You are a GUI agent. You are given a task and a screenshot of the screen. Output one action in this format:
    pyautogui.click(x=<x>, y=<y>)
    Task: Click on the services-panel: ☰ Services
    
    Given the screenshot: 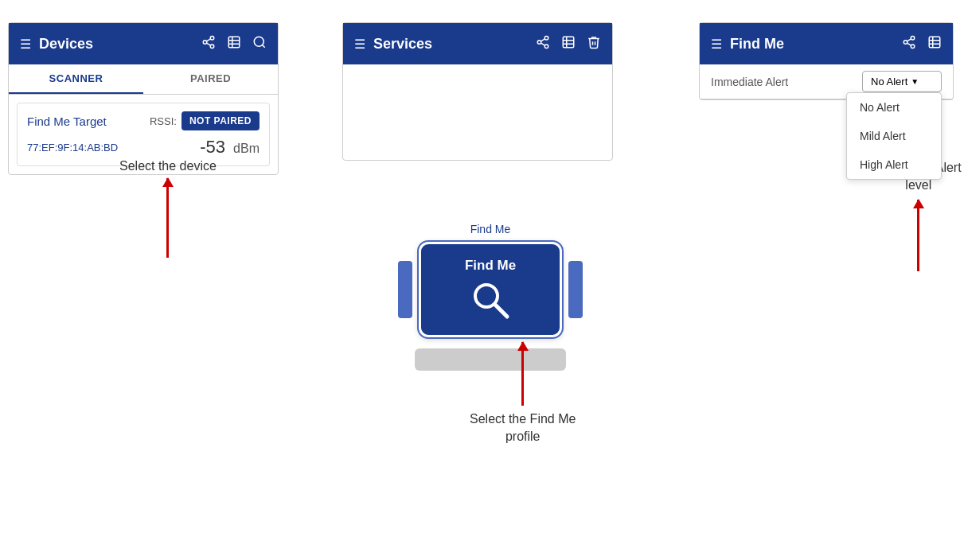 What is the action you would take?
    pyautogui.click(x=478, y=91)
    